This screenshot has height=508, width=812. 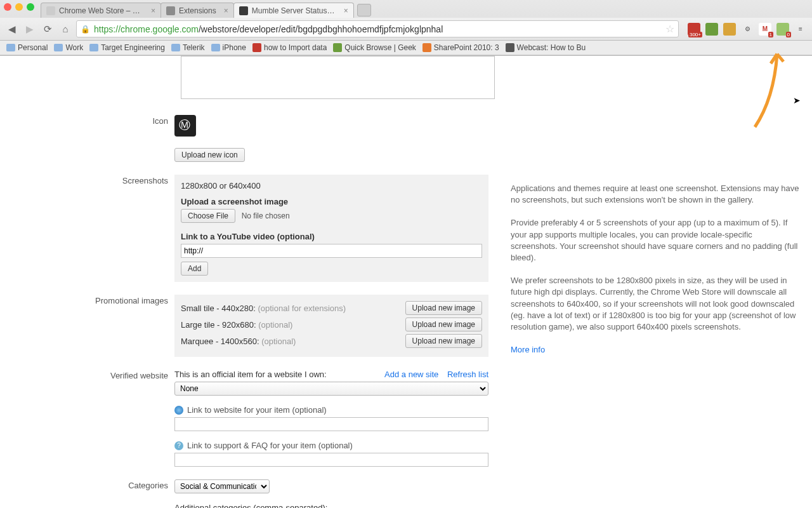 What do you see at coordinates (244, 11) in the screenshot?
I see `mumble-favicon-icon` at bounding box center [244, 11].